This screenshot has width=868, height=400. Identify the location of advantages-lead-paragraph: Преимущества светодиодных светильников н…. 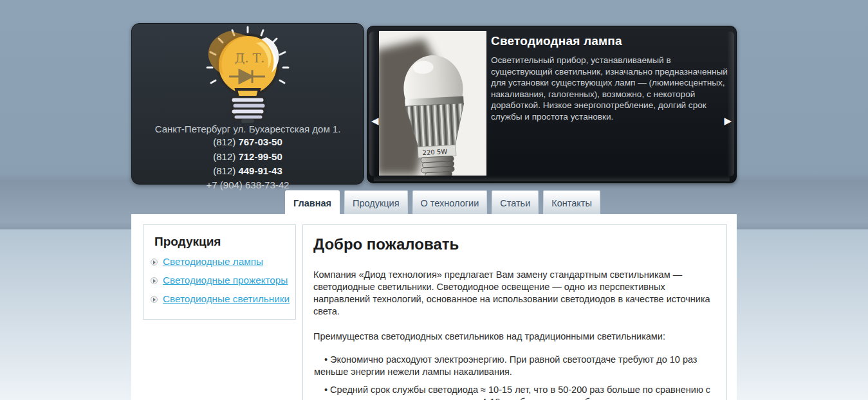
(515, 337).